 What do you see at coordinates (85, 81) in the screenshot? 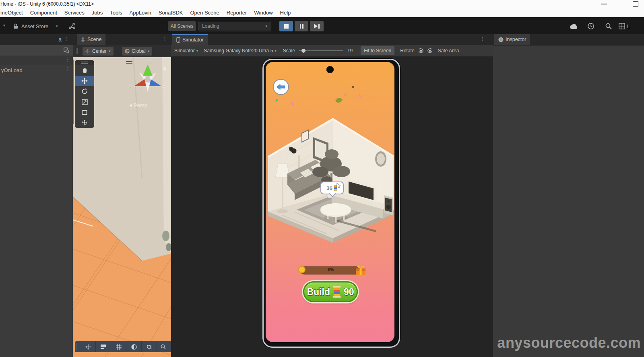
I see `move-icon` at bounding box center [85, 81].